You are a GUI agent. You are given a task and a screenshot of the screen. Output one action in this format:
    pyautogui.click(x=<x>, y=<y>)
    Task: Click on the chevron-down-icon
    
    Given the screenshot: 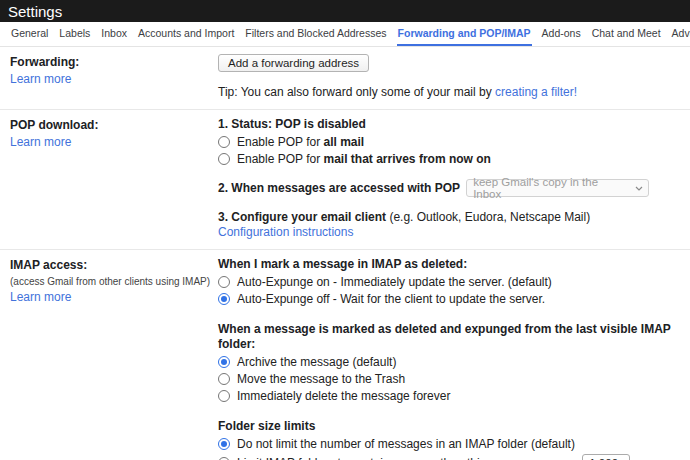 What is the action you would take?
    pyautogui.click(x=639, y=188)
    